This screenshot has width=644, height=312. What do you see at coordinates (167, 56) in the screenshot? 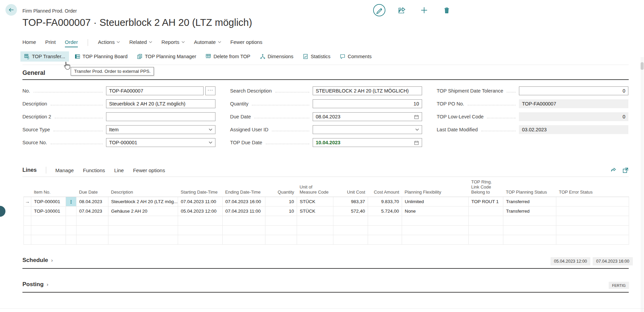
I see `top-planning-manager-button: TOP Planning Manager` at bounding box center [167, 56].